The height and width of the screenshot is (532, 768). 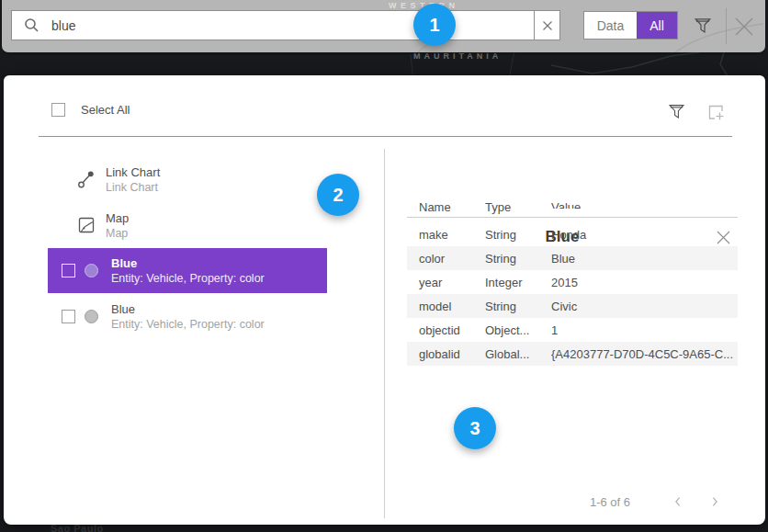 I want to click on filter-icon, so click(x=703, y=26).